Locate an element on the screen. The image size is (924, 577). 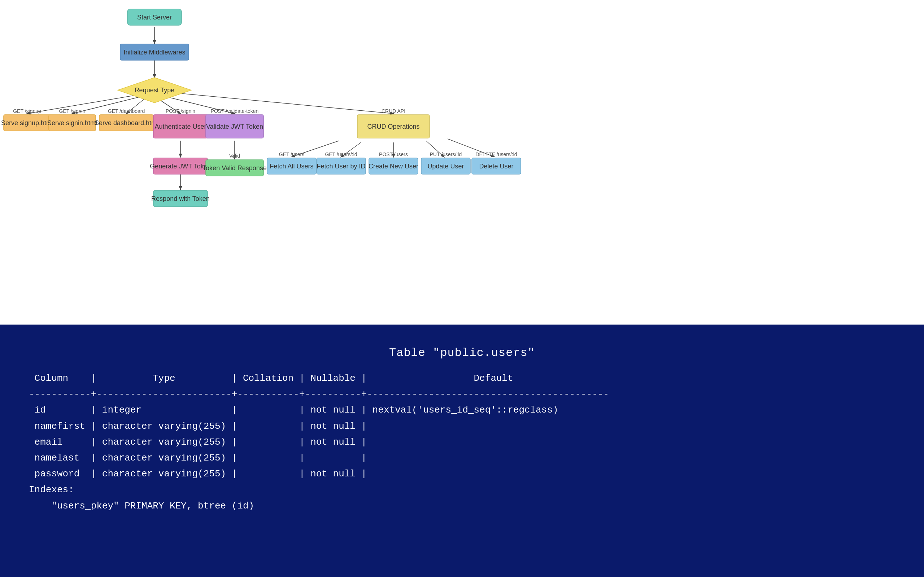
label-get-dashboard: GET /dashboard is located at coordinates (126, 111).